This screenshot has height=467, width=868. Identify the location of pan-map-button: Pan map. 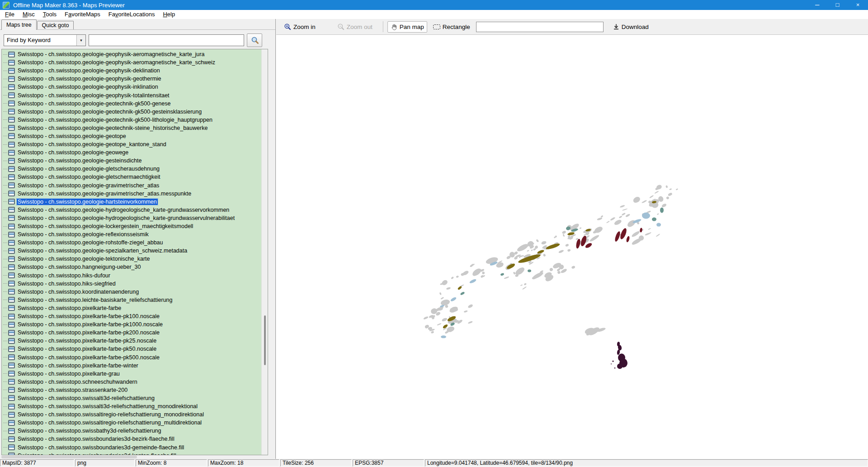
(407, 27).